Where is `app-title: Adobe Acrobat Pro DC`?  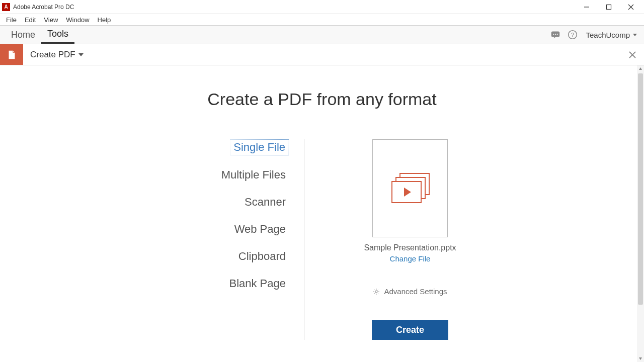
app-title: Adobe Acrobat Pro DC is located at coordinates (294, 7).